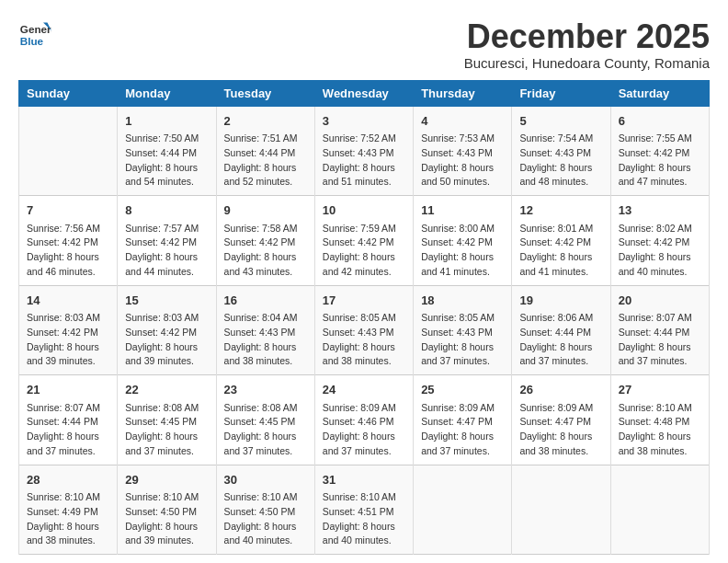  What do you see at coordinates (462, 408) in the screenshot?
I see `day-info-line: Sunrise: 8:09 AM` at bounding box center [462, 408].